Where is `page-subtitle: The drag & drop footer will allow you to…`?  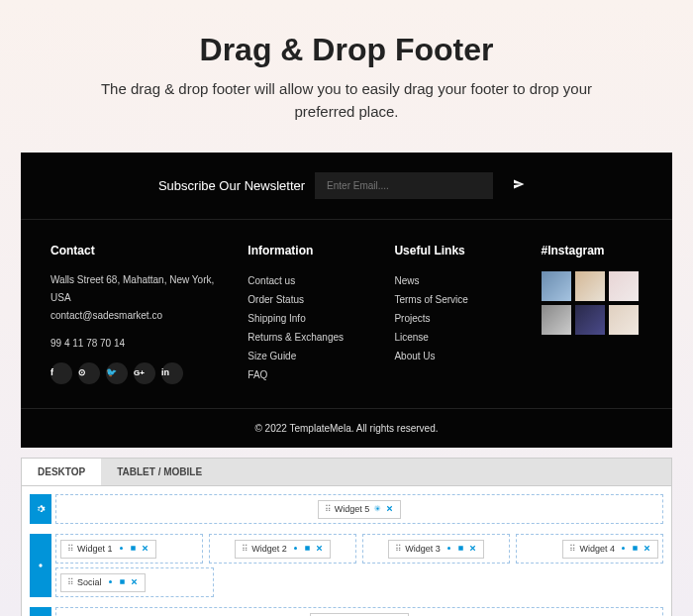 page-subtitle: The drag & drop footer will allow you to… is located at coordinates (346, 115).